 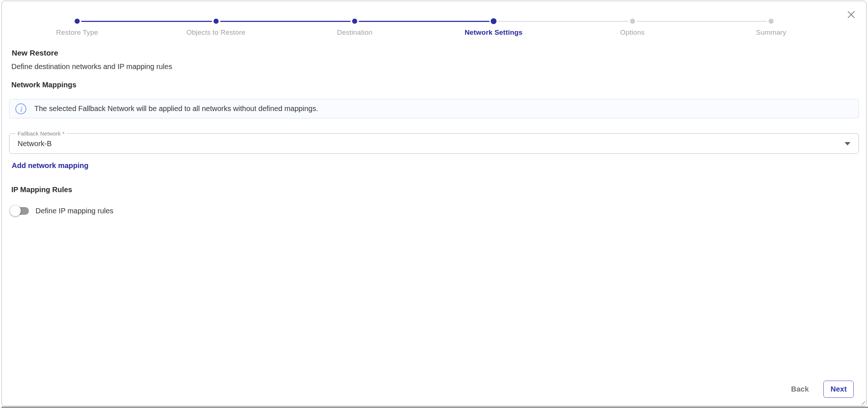 What do you see at coordinates (424, 28) in the screenshot?
I see `wizard-stepper: Restore Type Objects to Restore Destinat…` at bounding box center [424, 28].